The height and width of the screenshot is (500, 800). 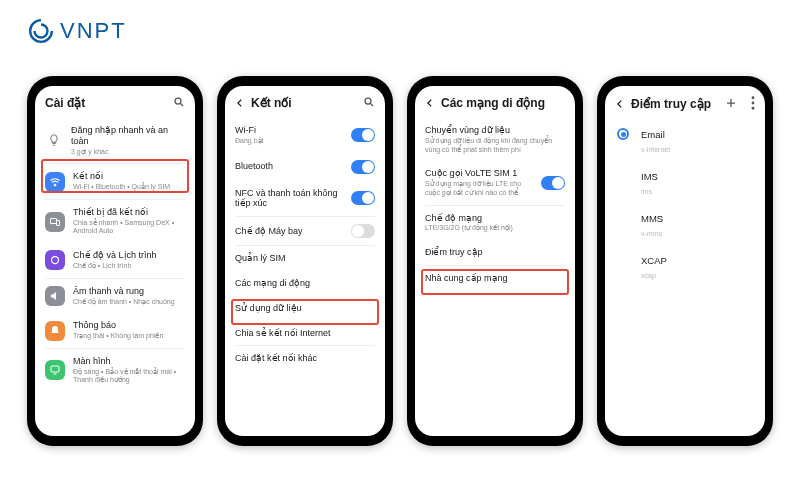 What do you see at coordinates (129, 336) in the screenshot?
I see `settings-item-subtitle: Trạng thái • Không làm phiền` at bounding box center [129, 336].